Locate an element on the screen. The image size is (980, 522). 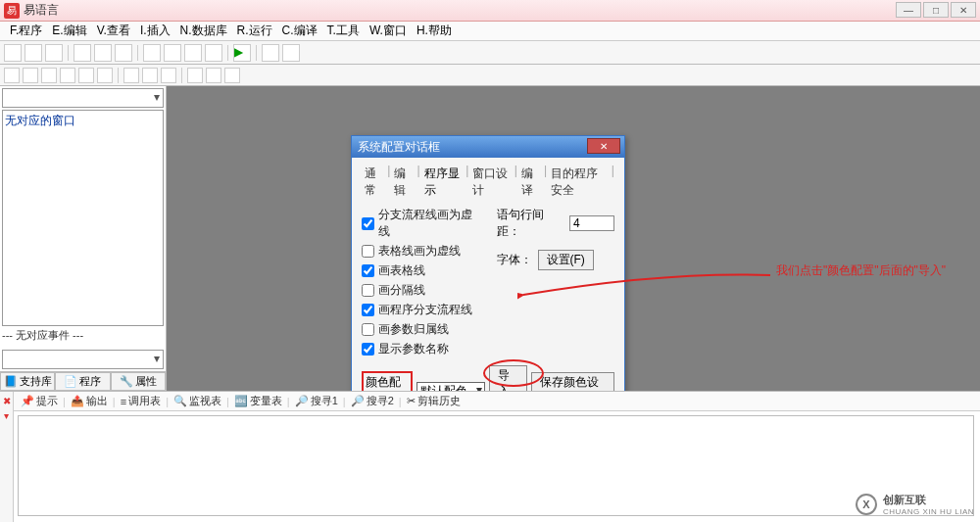
doc-icon: 📄 is located at coordinates (71, 382).